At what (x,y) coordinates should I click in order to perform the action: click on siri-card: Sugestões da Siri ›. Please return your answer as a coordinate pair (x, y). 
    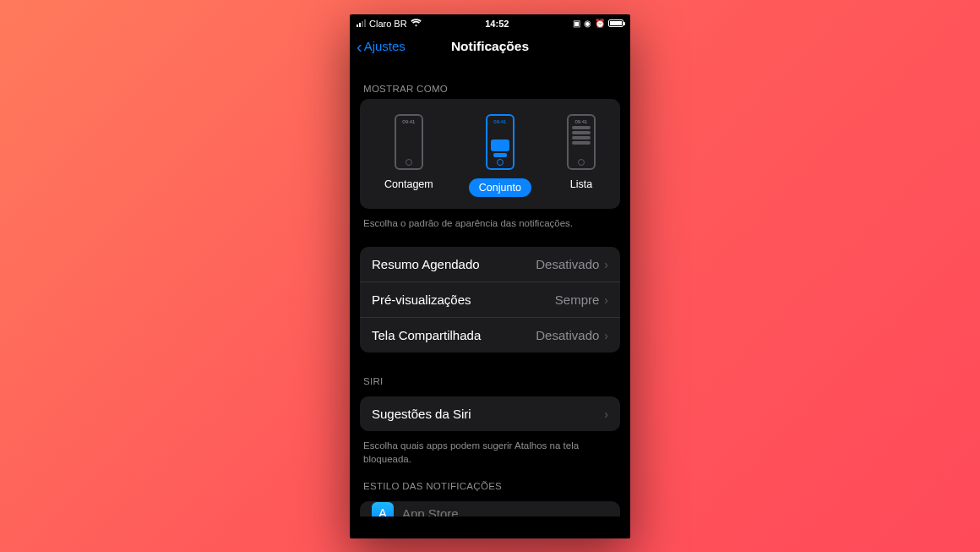
    Looking at the image, I should click on (490, 414).